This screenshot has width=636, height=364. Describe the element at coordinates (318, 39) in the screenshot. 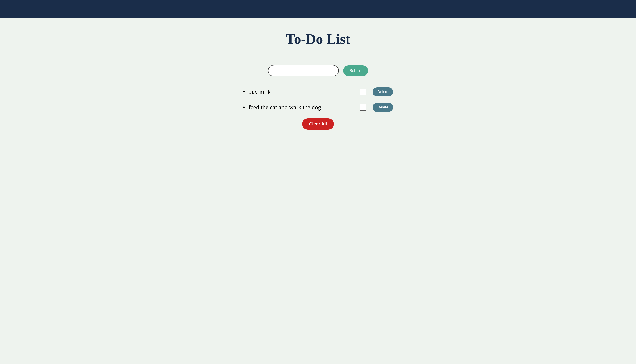

I see `page-title: To-Do List` at that location.